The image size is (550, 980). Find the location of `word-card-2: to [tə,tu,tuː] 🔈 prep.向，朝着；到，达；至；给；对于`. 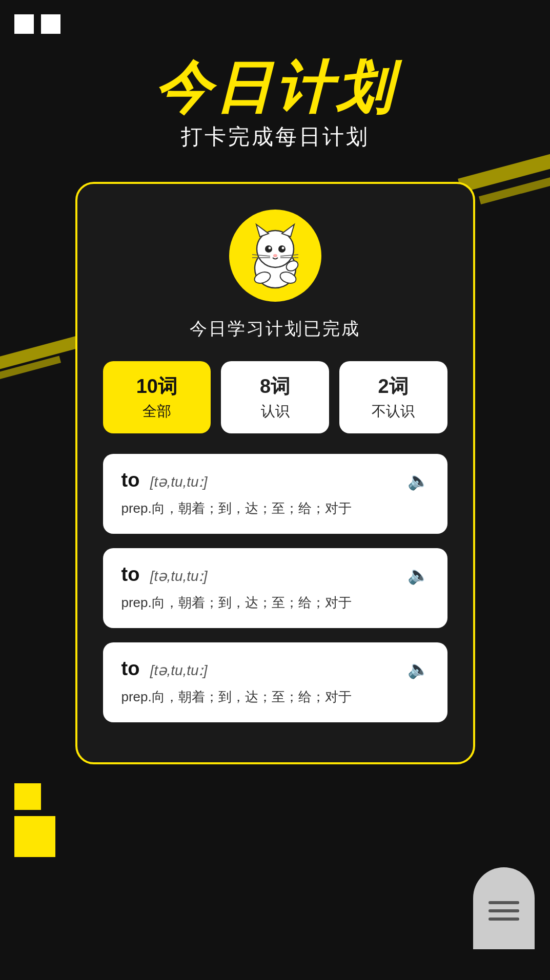

word-card-2: to [tə,tu,tuː] 🔈 prep.向，朝着；到，达；至；给；对于 is located at coordinates (275, 588).